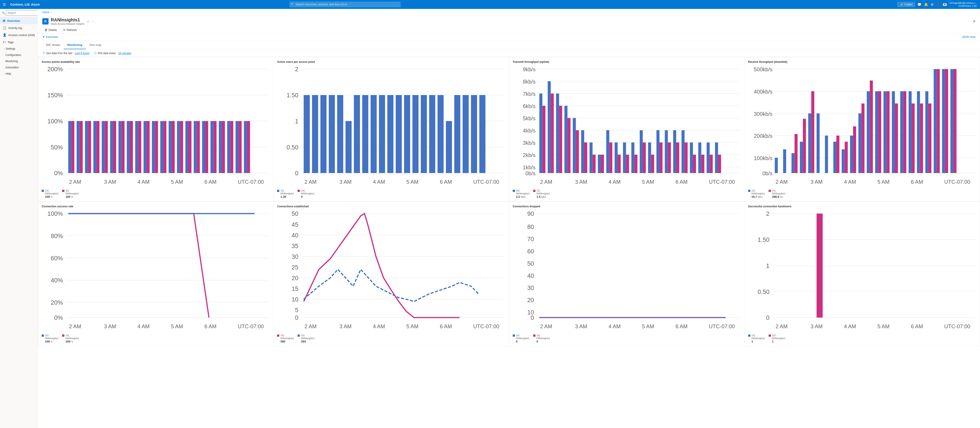 This screenshot has width=980, height=428. Describe the element at coordinates (906, 5) in the screenshot. I see `copilot-button: ✨ Copilot` at that location.